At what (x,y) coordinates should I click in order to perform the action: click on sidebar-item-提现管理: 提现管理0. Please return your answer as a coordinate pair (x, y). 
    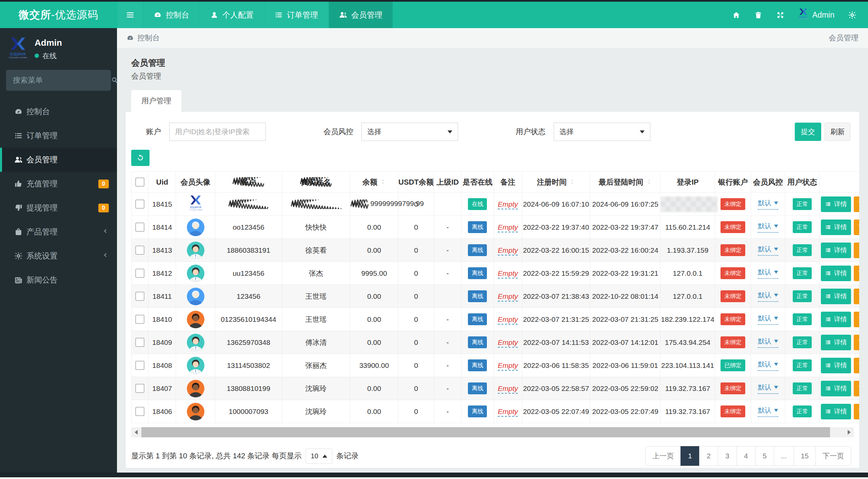
    Looking at the image, I should click on (58, 208).